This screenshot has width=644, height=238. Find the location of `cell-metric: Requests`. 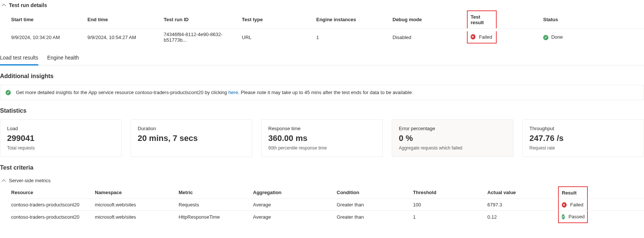

cell-metric: Requests is located at coordinates (216, 205).